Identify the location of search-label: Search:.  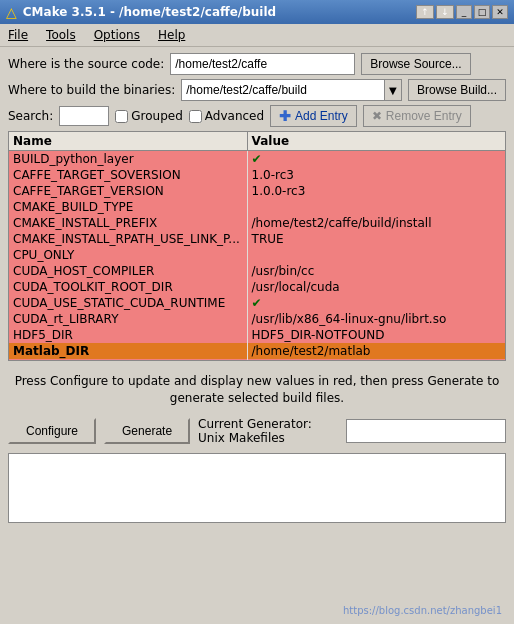
(30, 116).